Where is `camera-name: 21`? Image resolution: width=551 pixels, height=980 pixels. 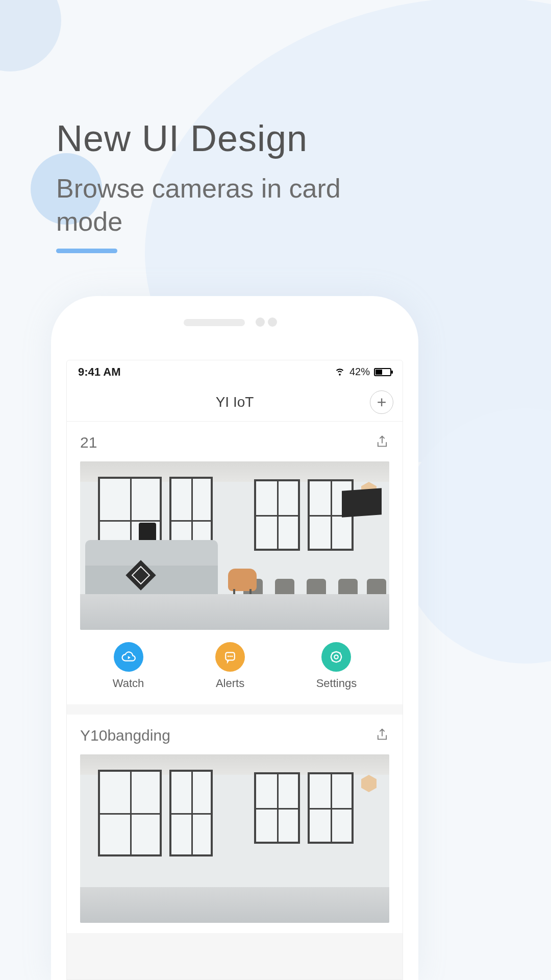
camera-name: 21 is located at coordinates (89, 443).